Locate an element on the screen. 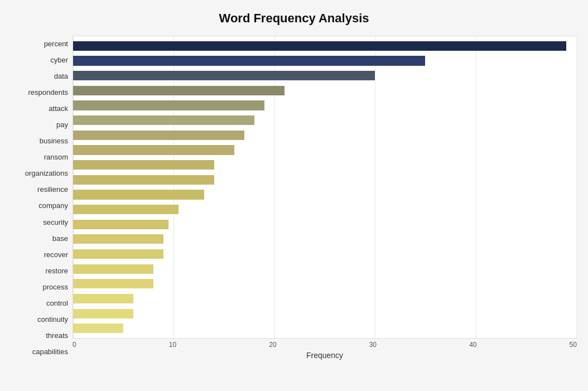  bar-row-restore is located at coordinates (325, 254).